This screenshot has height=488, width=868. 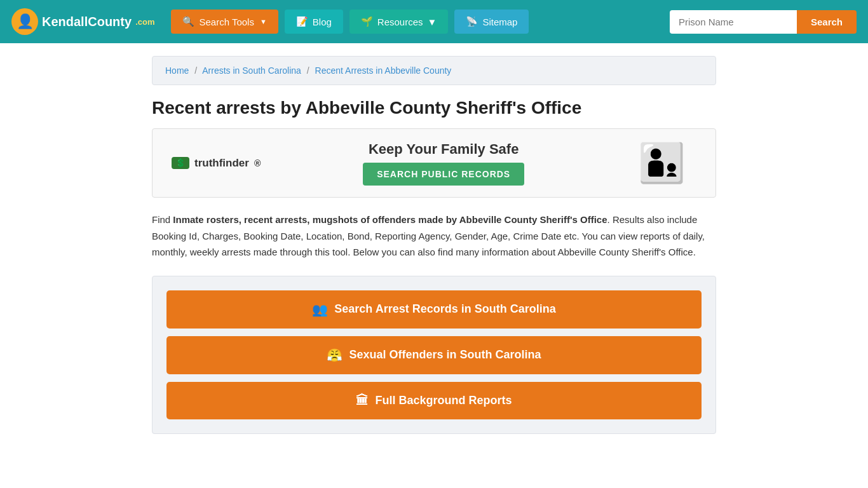 I want to click on nav-search-tools-label: Search Tools, so click(x=226, y=22).